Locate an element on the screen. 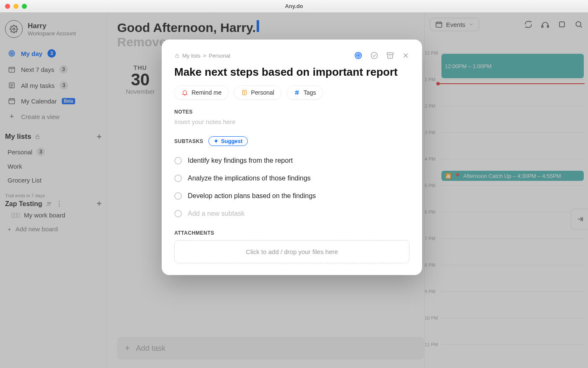  subtask-text: Develop action plans based on the findin… is located at coordinates (252, 196).